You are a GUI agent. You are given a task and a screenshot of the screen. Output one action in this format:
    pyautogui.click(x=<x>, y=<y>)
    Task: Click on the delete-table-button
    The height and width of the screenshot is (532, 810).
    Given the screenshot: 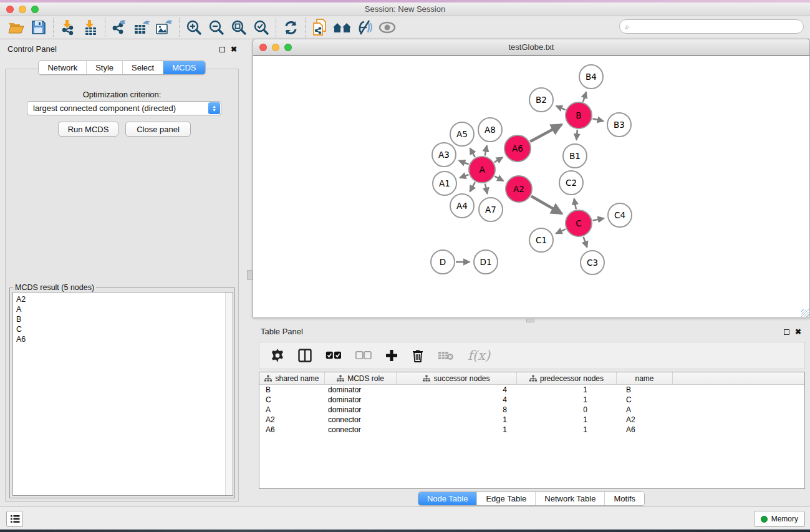 What is the action you would take?
    pyautogui.click(x=446, y=355)
    